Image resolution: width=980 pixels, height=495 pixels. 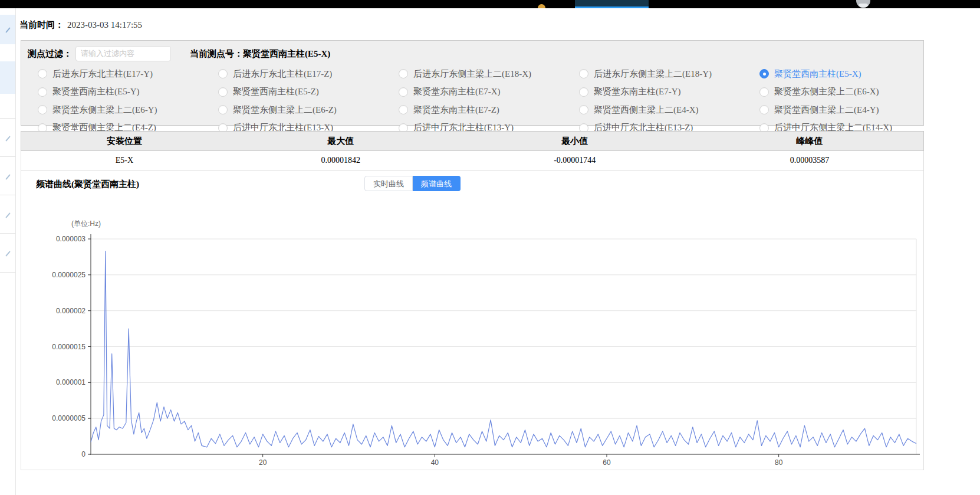 What do you see at coordinates (341, 160) in the screenshot?
I see `table-cell: 0.00001842` at bounding box center [341, 160].